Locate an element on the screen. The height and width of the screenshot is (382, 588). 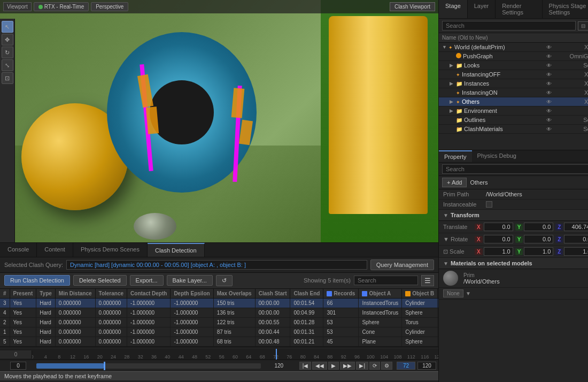
instanceable-checkbox is located at coordinates (489, 204).